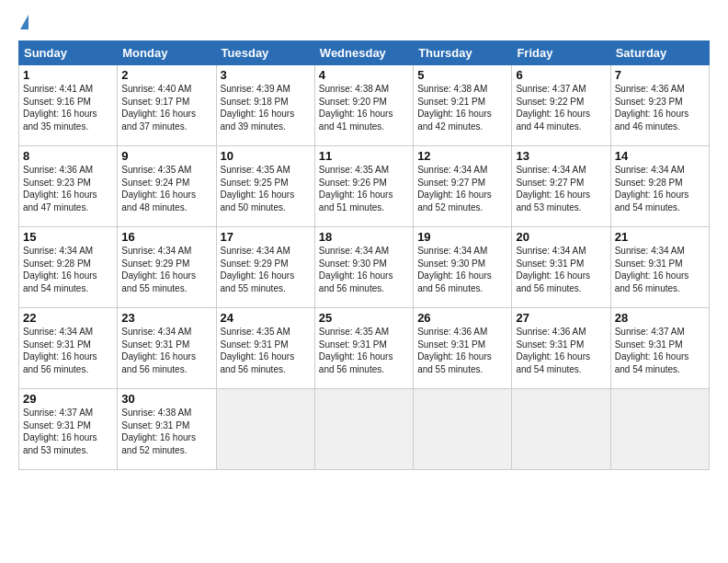 The width and height of the screenshot is (728, 563). Describe the element at coordinates (660, 156) in the screenshot. I see `day-number: 14` at that location.